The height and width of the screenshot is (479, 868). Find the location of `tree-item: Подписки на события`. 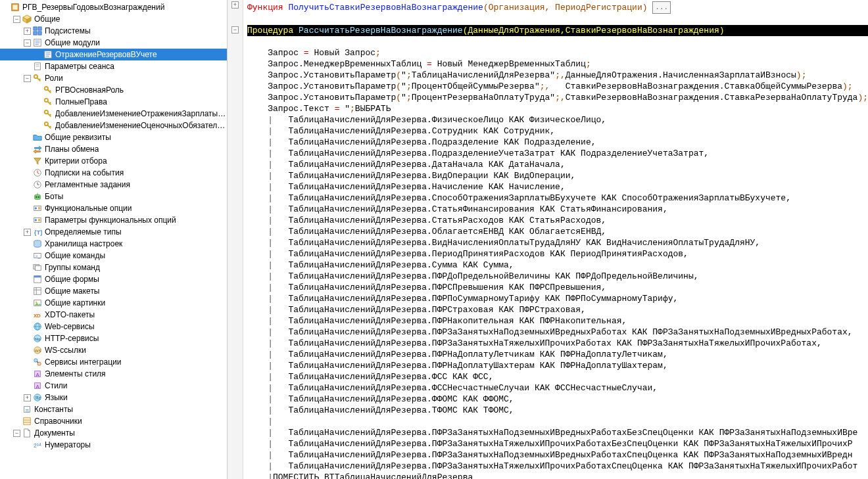

tree-item: Подписки на события is located at coordinates (113, 173).